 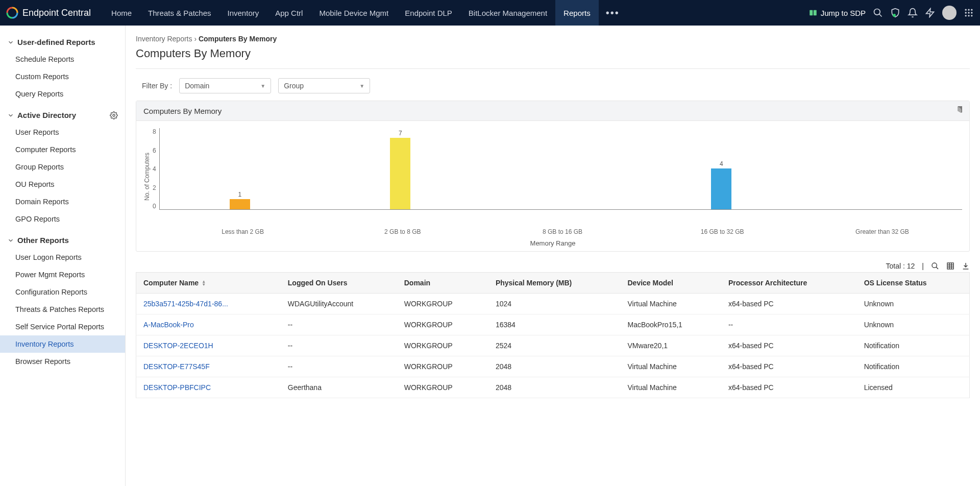 What do you see at coordinates (950, 266) in the screenshot?
I see `table-columns-icon` at bounding box center [950, 266].